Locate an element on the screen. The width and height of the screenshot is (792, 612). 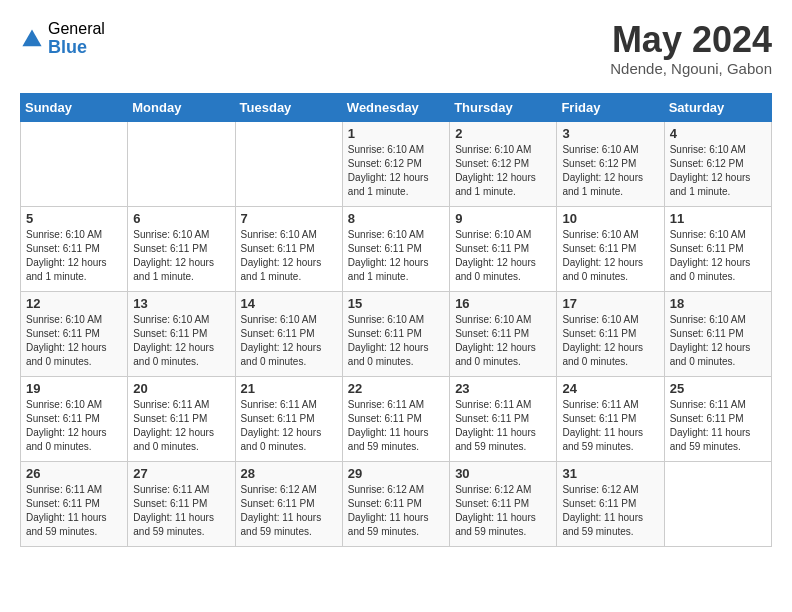
day-cell: 30Sunrise: 6:12 AM Sunset: 6:11 PM Dayli… is located at coordinates (504, 504).